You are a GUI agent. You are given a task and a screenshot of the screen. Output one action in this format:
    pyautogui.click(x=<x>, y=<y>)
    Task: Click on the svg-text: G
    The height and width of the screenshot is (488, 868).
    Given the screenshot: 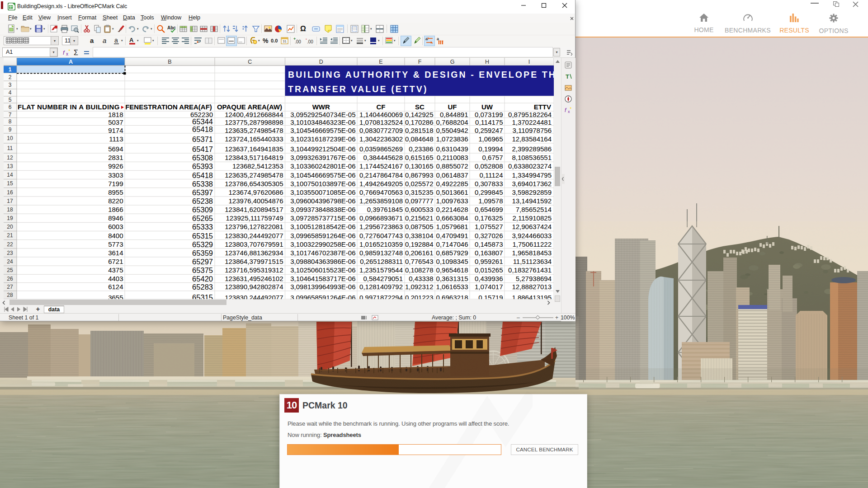 What is the action you would take?
    pyautogui.click(x=453, y=62)
    